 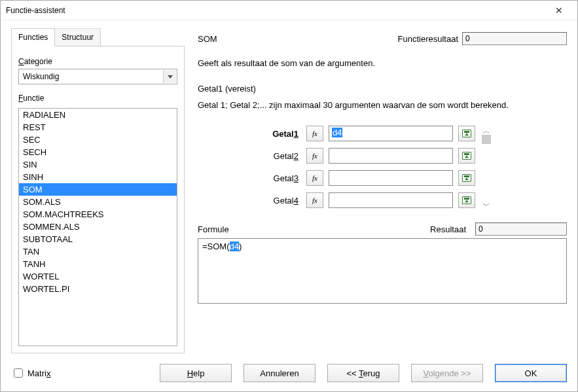 I want to click on function-list-item: TANH, so click(x=98, y=264).